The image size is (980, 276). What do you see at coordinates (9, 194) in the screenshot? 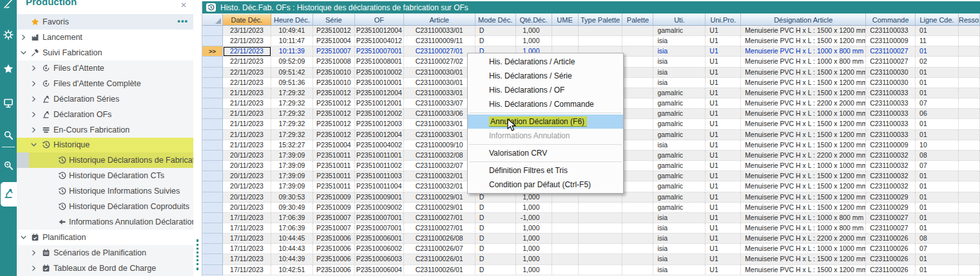
I see `rail-item-declaration-active` at bounding box center [9, 194].